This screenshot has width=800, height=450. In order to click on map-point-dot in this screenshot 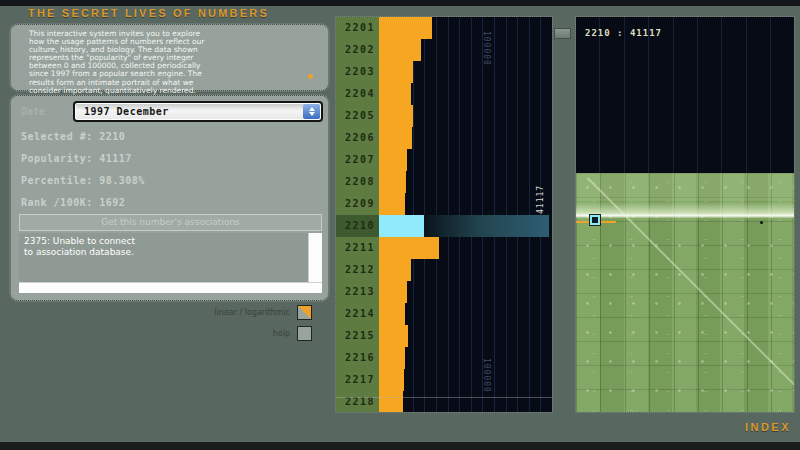, I will do `click(762, 222)`.